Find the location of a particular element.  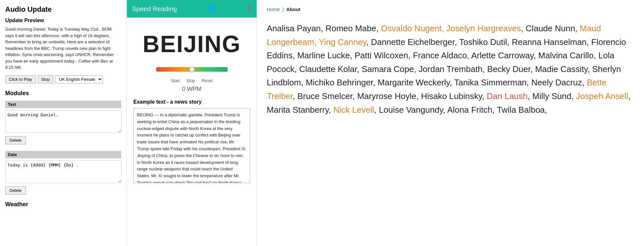

help-icon: ? is located at coordinates (249, 9).